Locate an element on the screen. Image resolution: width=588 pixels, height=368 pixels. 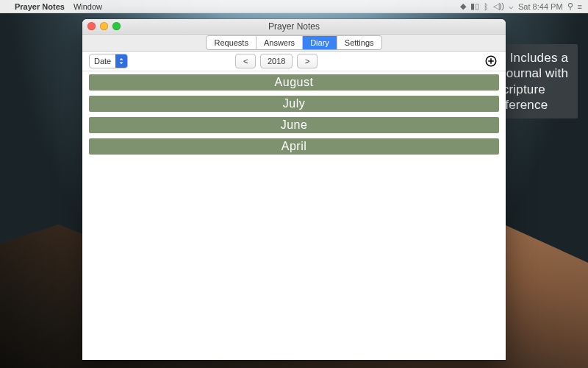
system-menu-bar: Prayer Notes Window ◆ ▮▯ ᛒ ◁)) ⌵ Sat 8:4… is located at coordinates (294, 7).